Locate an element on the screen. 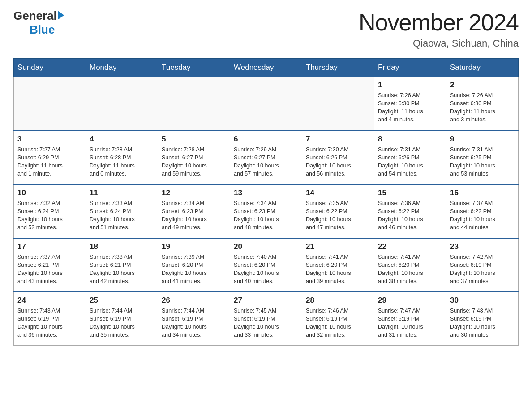 The width and height of the screenshot is (532, 411). col-header-thursday: Thursday is located at coordinates (339, 68).